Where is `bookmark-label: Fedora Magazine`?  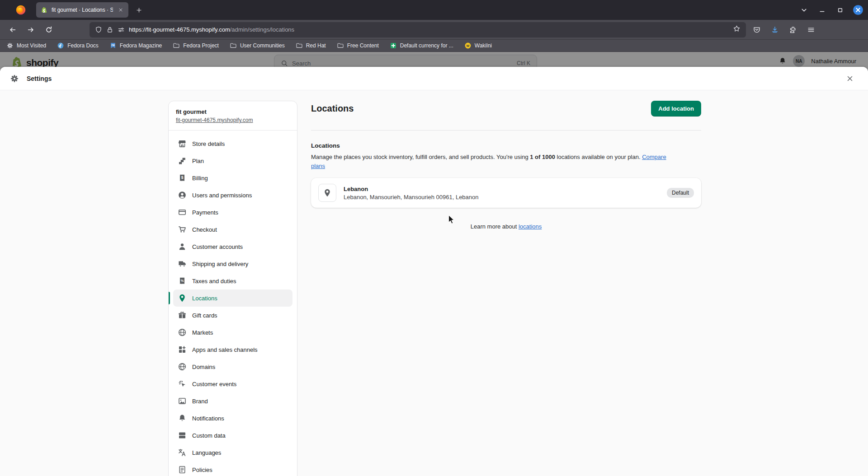 bookmark-label: Fedora Magazine is located at coordinates (141, 46).